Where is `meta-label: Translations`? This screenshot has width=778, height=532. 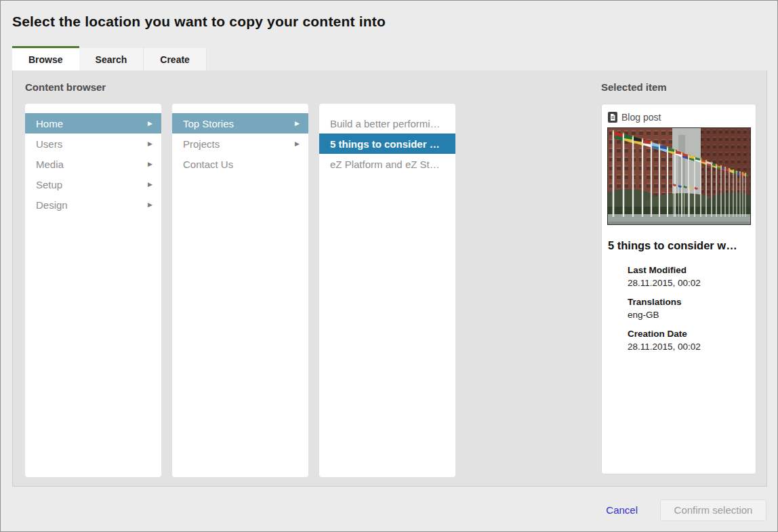
meta-label: Translations is located at coordinates (664, 302).